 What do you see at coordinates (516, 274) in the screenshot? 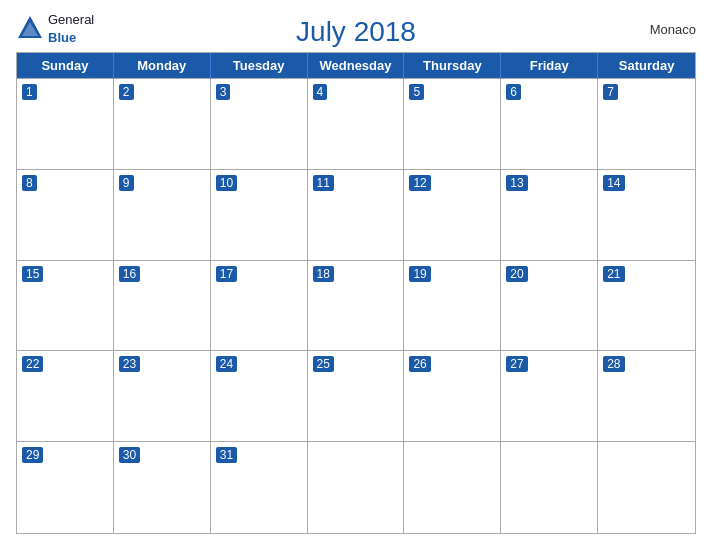
I see `date-number: 20` at bounding box center [516, 274].